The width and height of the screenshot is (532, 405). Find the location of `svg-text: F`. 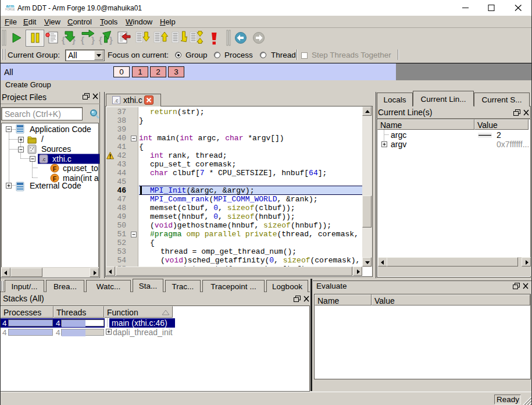

svg-text: F is located at coordinates (55, 169).